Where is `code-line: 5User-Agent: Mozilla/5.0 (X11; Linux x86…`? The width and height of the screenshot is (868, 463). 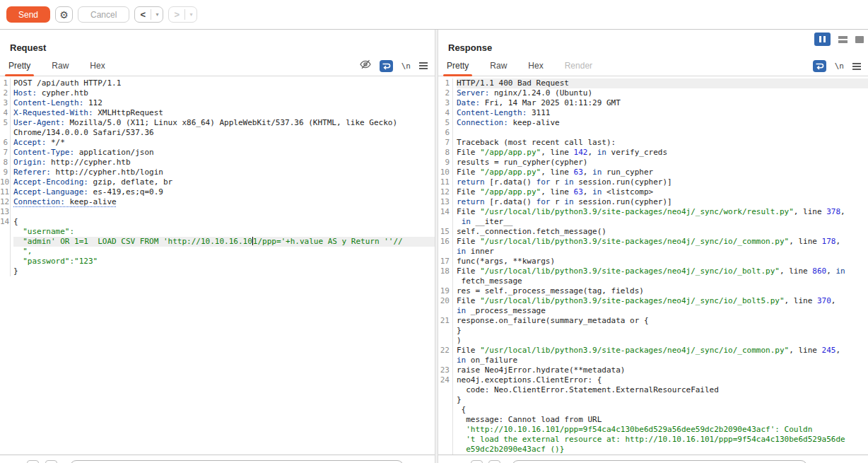
code-line: 5User-Agent: Mozilla/5.0 (X11; Linux x86… is located at coordinates (218, 123).